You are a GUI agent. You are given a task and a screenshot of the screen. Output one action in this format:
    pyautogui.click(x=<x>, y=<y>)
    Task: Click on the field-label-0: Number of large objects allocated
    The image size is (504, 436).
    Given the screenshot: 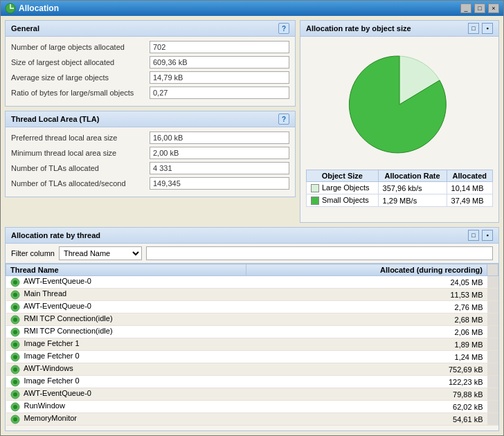 What is the action you would take?
    pyautogui.click(x=80, y=47)
    